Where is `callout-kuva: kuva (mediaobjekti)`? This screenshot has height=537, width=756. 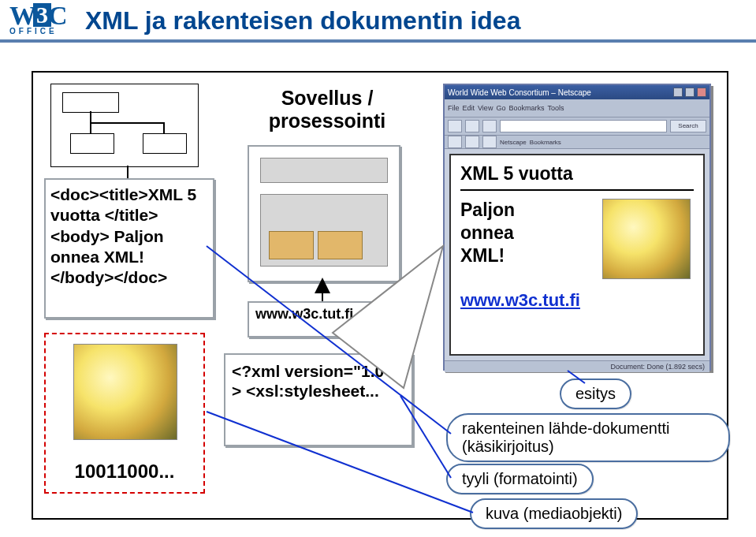 callout-kuva: kuva (mediaobjekti) is located at coordinates (553, 514).